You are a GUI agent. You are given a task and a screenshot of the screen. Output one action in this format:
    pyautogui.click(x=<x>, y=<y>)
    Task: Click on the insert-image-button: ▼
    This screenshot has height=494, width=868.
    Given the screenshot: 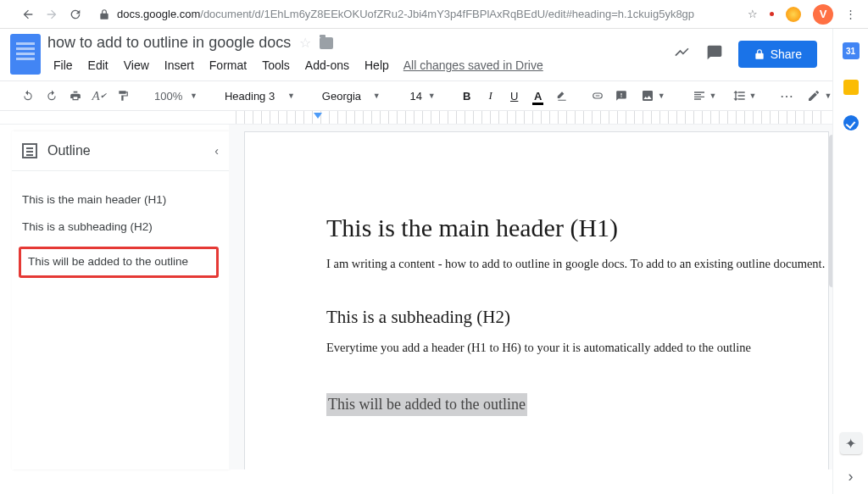 What is the action you would take?
    pyautogui.click(x=653, y=96)
    